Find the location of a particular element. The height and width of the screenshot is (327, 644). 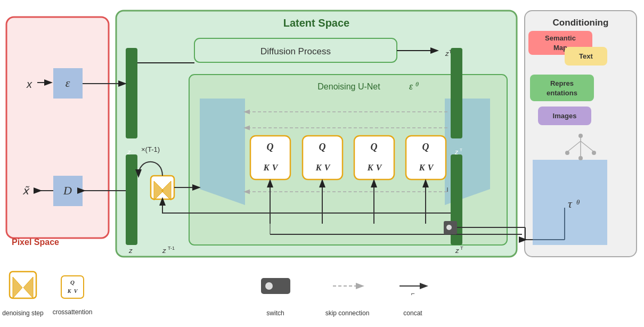

svg-text: D is located at coordinates (67, 191).